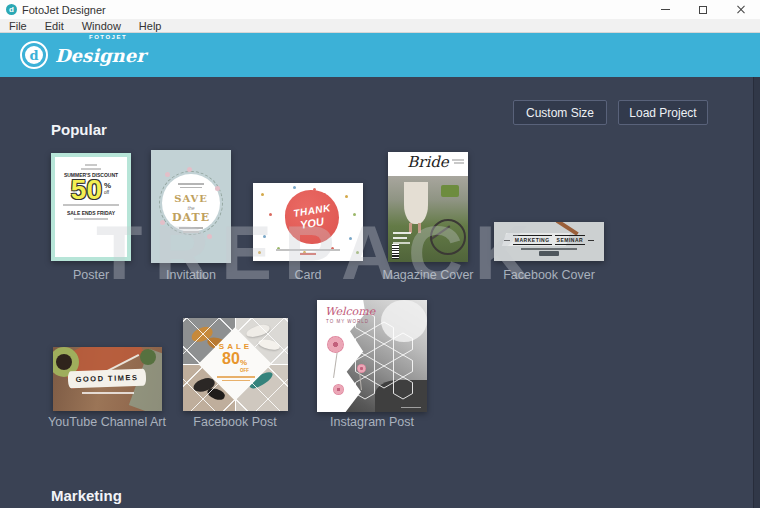 This screenshot has height=508, width=760. What do you see at coordinates (428, 219) in the screenshot?
I see `magazine-photo` at bounding box center [428, 219].